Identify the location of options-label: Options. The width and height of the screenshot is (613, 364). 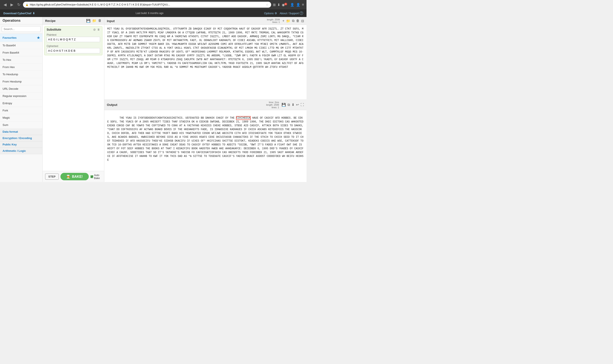
(269, 13).